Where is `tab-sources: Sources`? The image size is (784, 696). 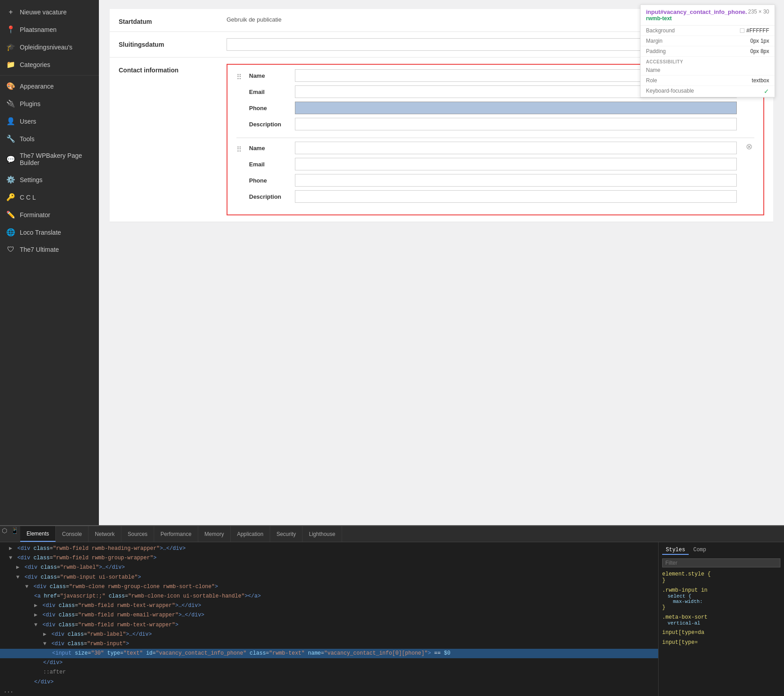
tab-sources: Sources is located at coordinates (138, 534).